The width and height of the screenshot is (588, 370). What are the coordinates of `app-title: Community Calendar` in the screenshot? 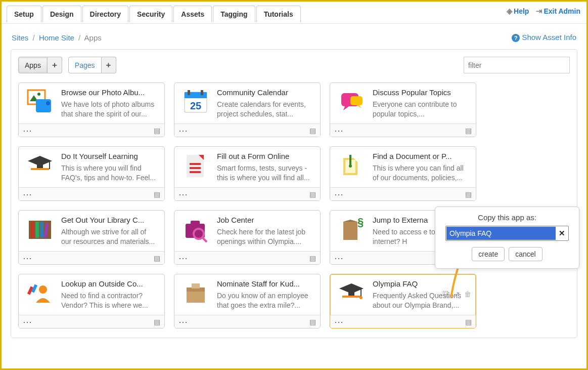 It's located at (265, 92).